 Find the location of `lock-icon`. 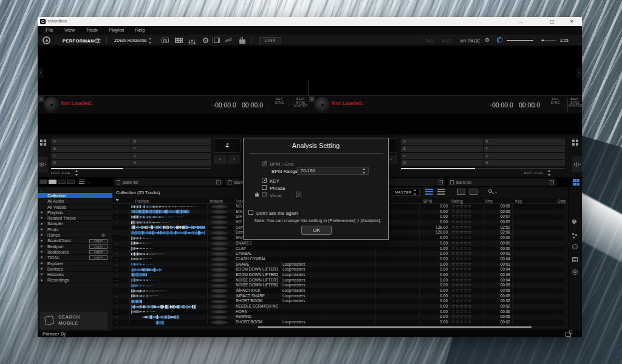

lock-icon is located at coordinates (242, 41).